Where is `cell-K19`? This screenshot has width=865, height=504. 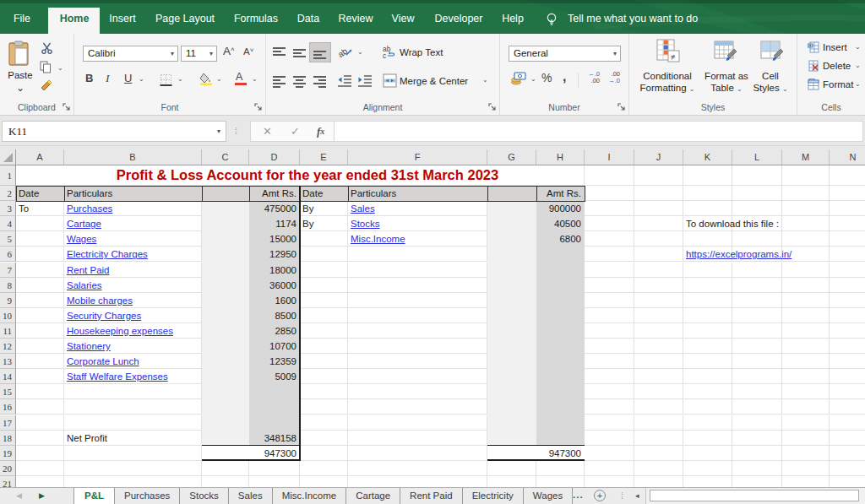 cell-K19 is located at coordinates (708, 453).